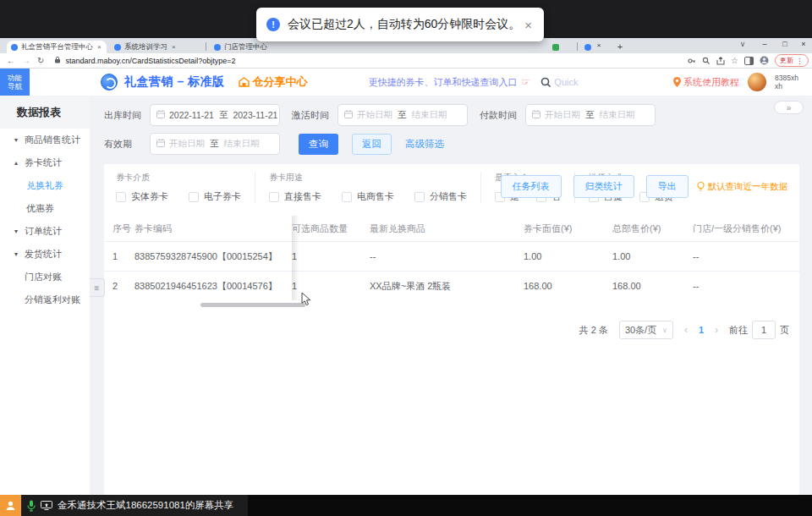  Describe the element at coordinates (244, 82) in the screenshot. I see `warehouse-icon` at that location.